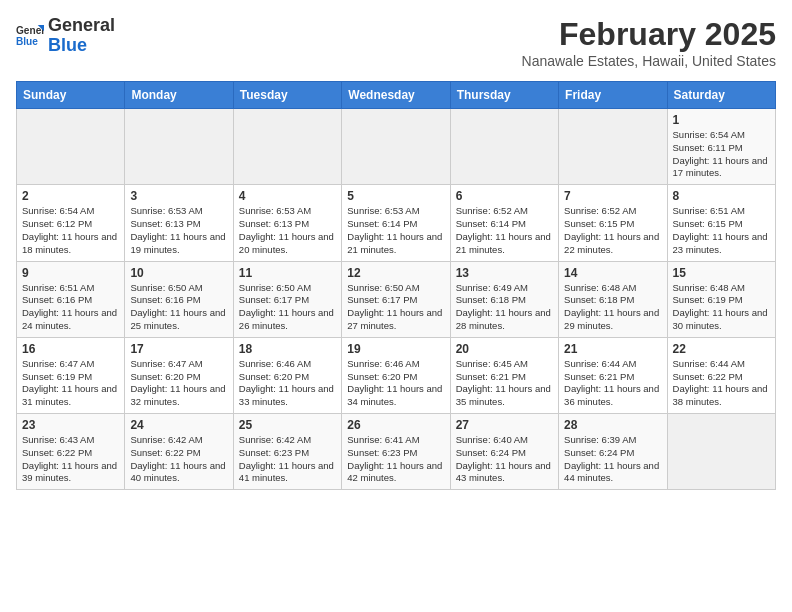 The width and height of the screenshot is (792, 612). Describe the element at coordinates (612, 460) in the screenshot. I see `day-info: Sunrise: 6:39 AMSunset: 6:24 PMDaylight:…` at that location.